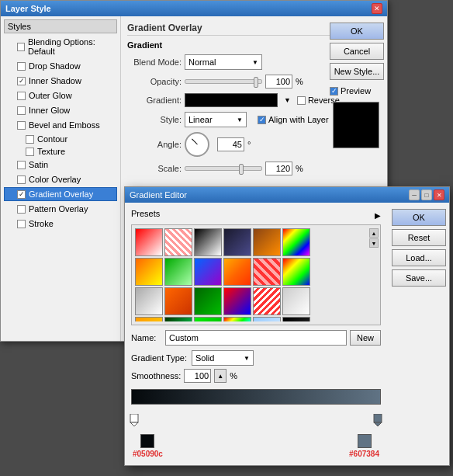 This screenshot has width=453, height=476. Describe the element at coordinates (154, 144) in the screenshot. I see `angle-label: Angle:` at that location.